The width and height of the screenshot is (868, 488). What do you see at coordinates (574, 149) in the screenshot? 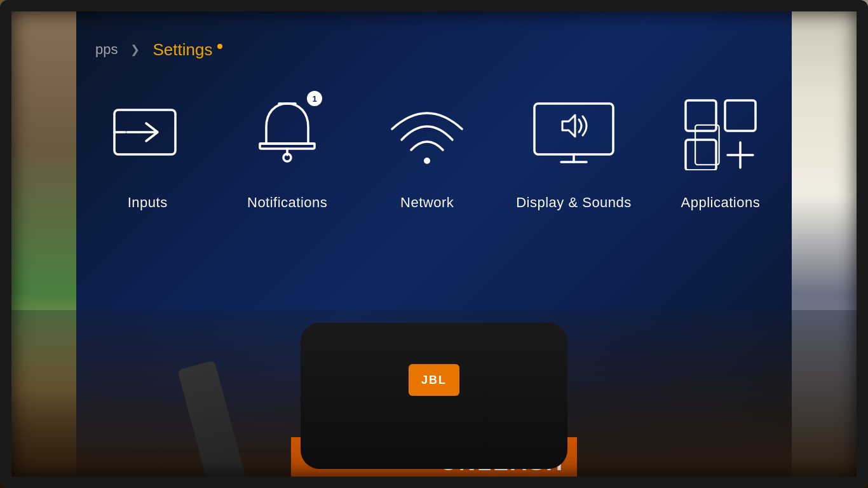
I see `settings-item-display-sounds: Display & Sounds` at bounding box center [574, 149].